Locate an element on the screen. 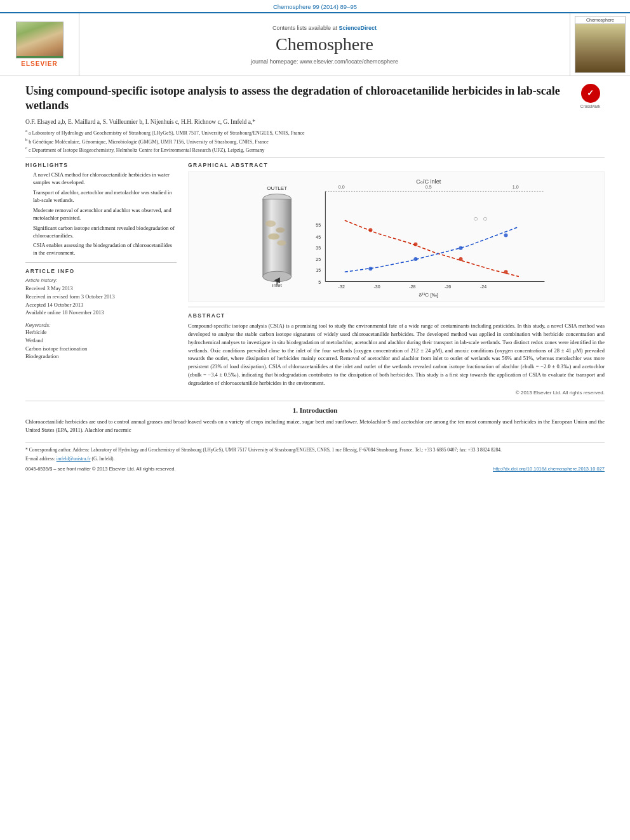  journal-thumbnail-area: Chemosphere is located at coordinates (600, 44).